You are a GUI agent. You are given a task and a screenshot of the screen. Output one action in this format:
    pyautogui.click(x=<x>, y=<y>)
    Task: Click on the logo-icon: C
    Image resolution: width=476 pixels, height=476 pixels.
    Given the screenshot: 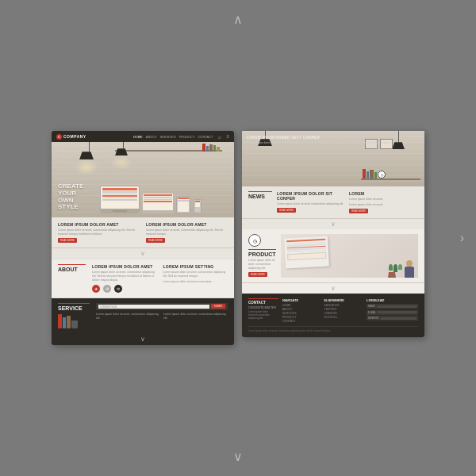 What is the action you would take?
    pyautogui.click(x=59, y=136)
    